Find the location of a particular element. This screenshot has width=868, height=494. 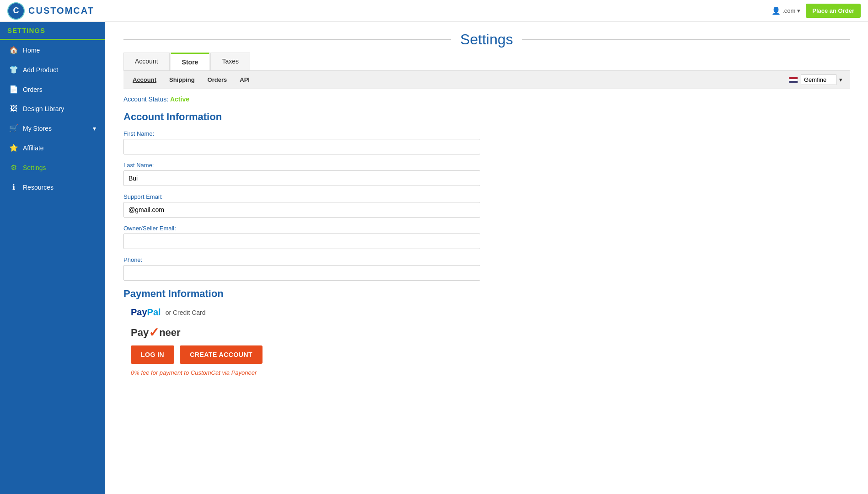

resources-icon: ℹ is located at coordinates (14, 187).